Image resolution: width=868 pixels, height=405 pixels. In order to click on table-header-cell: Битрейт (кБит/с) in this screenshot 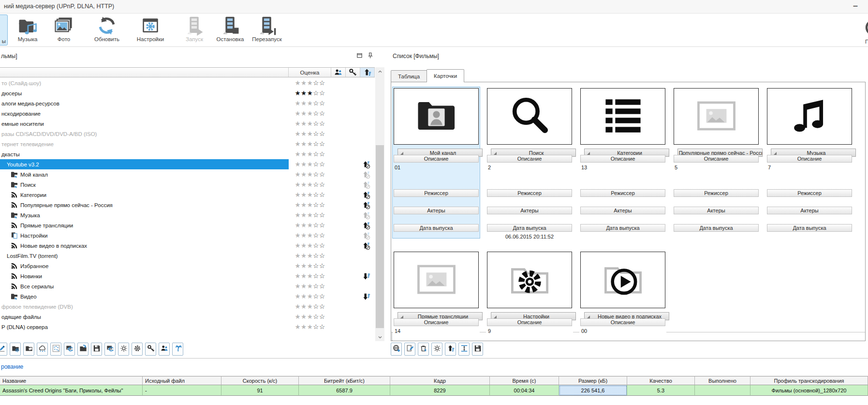, I will do `click(344, 380)`.